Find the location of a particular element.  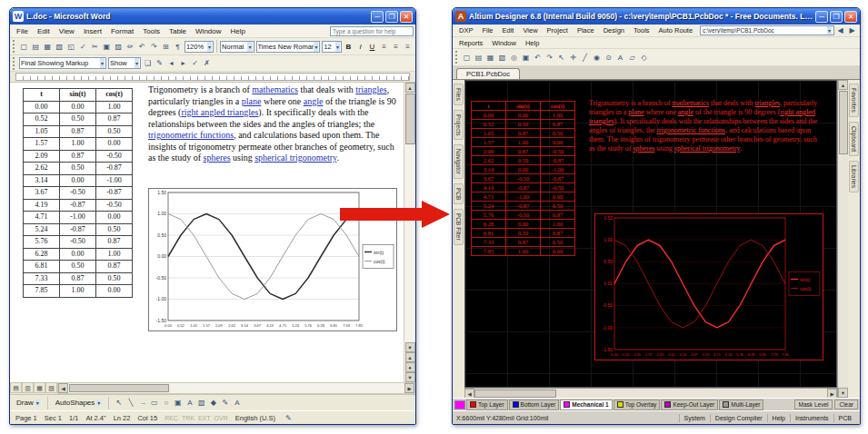

align-right-icon: ≡ is located at coordinates (407, 47).